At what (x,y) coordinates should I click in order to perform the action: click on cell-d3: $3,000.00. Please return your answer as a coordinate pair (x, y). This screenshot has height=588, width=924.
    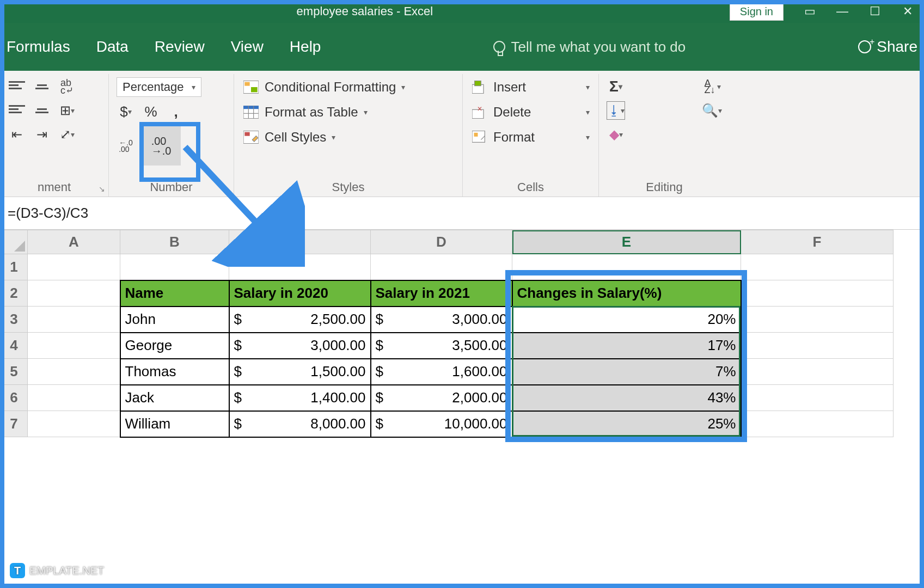
    Looking at the image, I should click on (442, 320).